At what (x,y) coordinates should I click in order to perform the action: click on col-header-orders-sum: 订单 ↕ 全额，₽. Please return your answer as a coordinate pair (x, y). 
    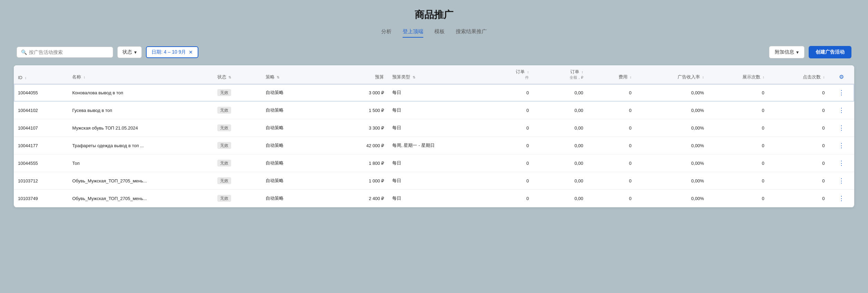
    Looking at the image, I should click on (560, 75).